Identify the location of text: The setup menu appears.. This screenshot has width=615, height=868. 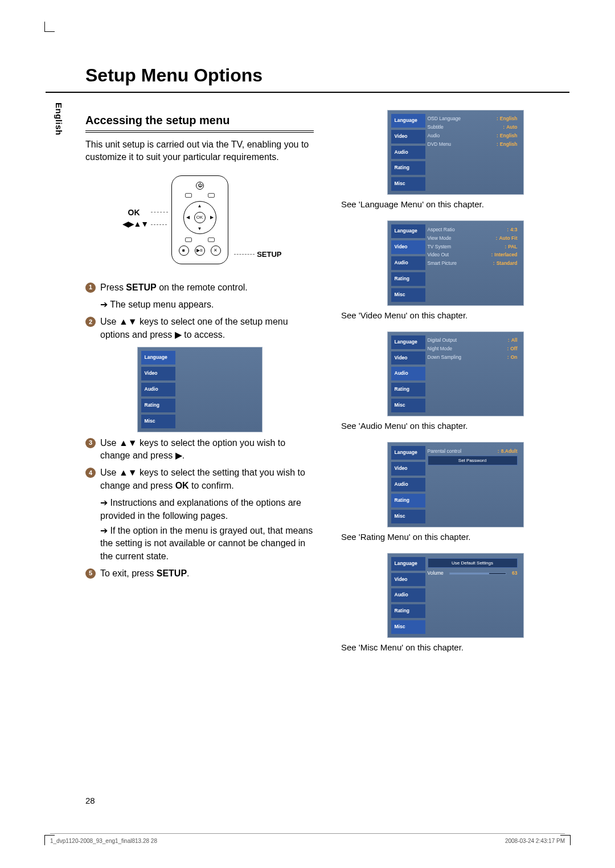
(162, 304).